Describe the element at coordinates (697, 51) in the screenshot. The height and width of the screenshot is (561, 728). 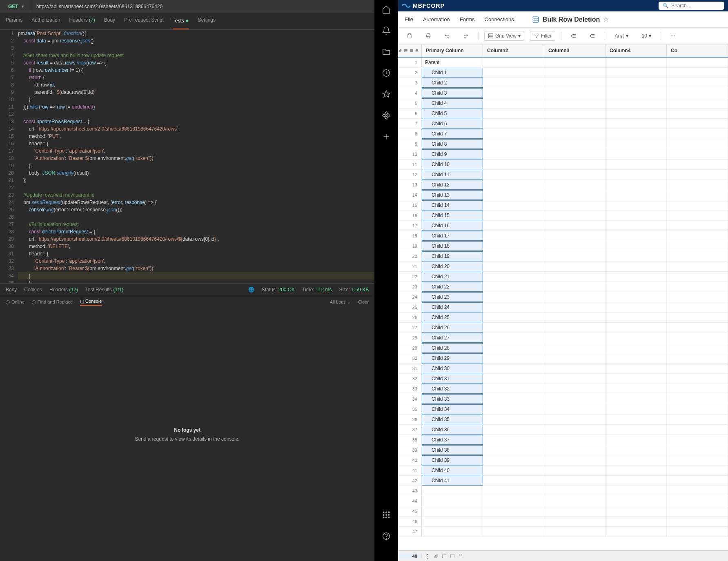
I see `col-5: Co` at that location.